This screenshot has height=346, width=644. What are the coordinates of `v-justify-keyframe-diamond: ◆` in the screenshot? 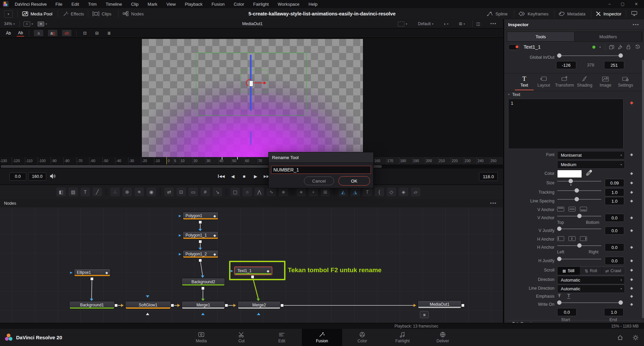 It's located at (632, 230).